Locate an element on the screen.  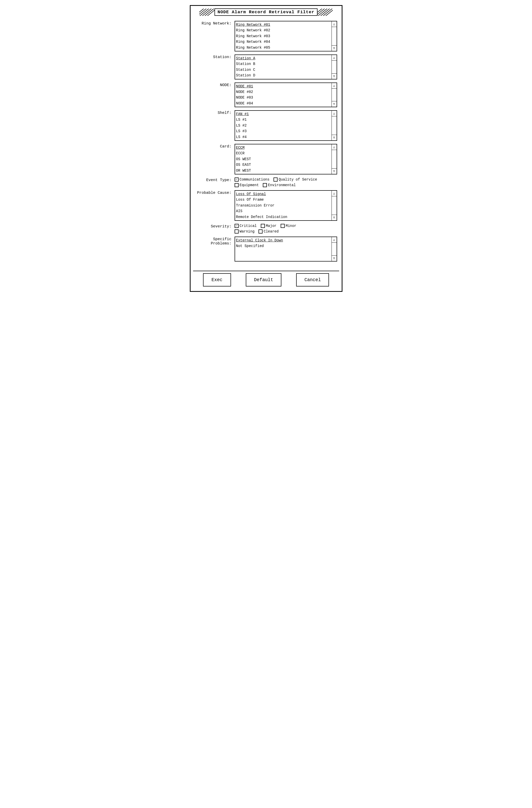
list-item: LS #2 is located at coordinates (283, 126).